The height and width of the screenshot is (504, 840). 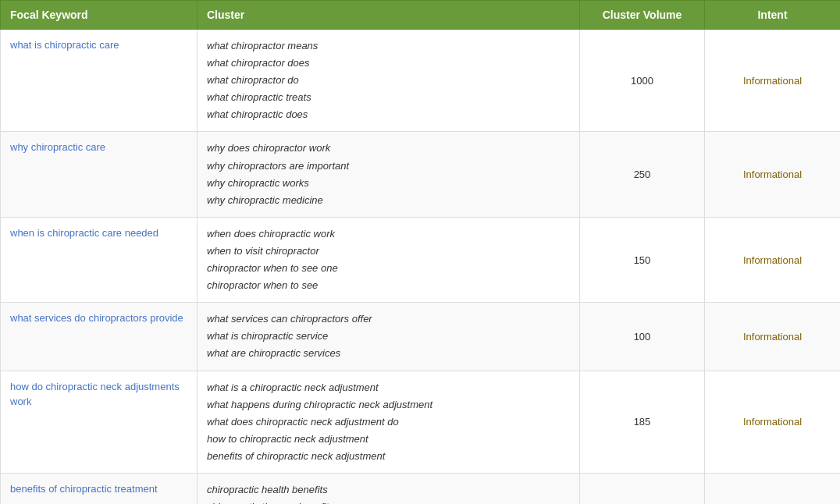 I want to click on focal-keyword-text: what services do chiropractors provide, so click(x=97, y=318).